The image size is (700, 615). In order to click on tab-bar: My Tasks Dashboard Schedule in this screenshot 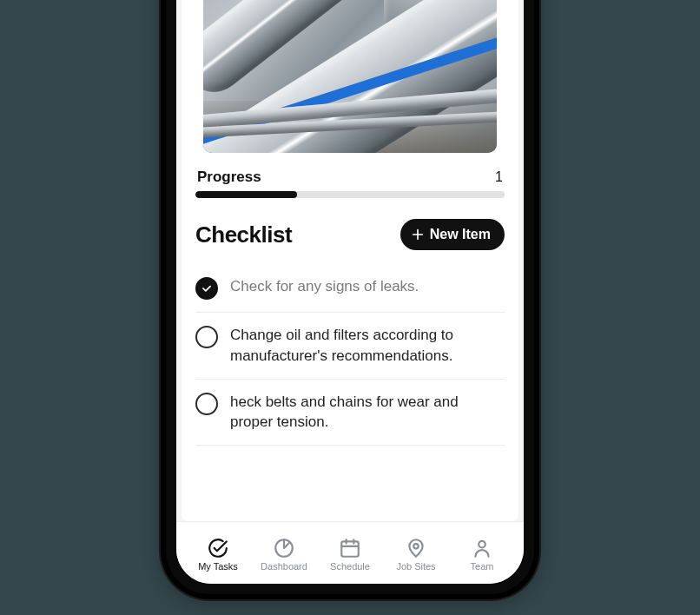, I will do `click(350, 552)`.